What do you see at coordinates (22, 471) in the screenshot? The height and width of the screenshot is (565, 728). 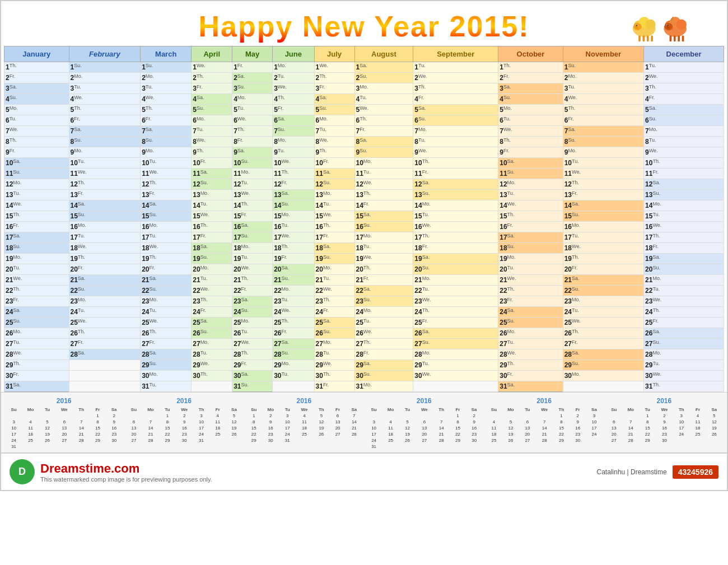 I see `footer-logo: D` at bounding box center [22, 471].